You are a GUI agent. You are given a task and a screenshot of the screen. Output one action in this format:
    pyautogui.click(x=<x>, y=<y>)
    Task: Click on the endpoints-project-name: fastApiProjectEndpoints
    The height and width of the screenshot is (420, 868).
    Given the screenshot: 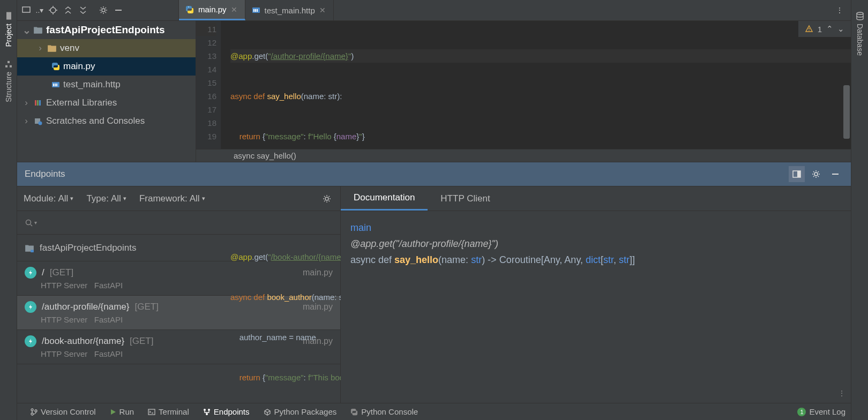 What is the action you would take?
    pyautogui.click(x=88, y=248)
    